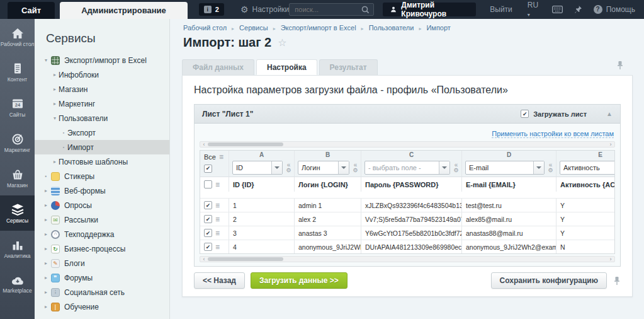  What do you see at coordinates (501, 9) in the screenshot?
I see `logout-button: Выйти` at bounding box center [501, 9].